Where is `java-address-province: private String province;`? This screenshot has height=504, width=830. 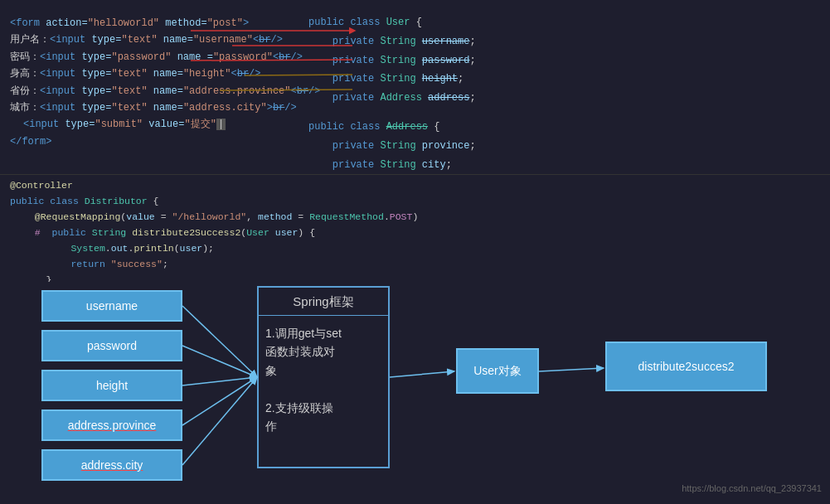
java-address-province: private String province; is located at coordinates (392, 146).